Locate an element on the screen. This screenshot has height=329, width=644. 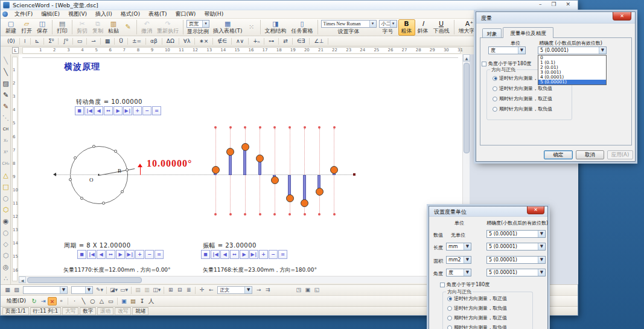
symbol-button: ±= is located at coordinates (136, 41).